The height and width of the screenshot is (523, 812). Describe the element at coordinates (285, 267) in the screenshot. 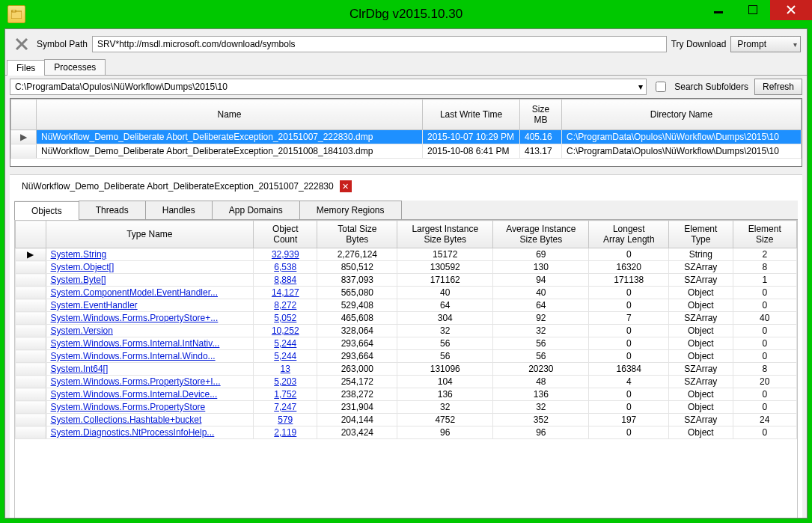

I see `count-link: 6,538` at that location.